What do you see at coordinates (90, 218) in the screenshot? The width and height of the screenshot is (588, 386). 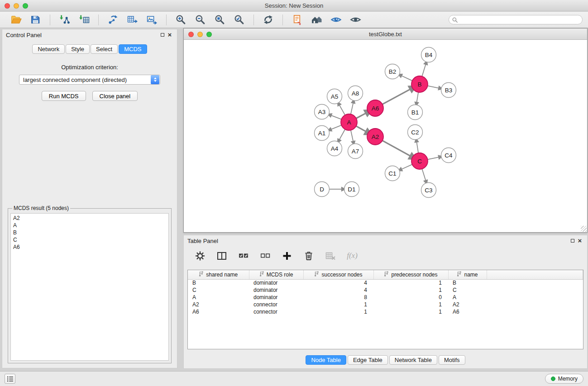 I see `mcds-result-item: A2` at bounding box center [90, 218].